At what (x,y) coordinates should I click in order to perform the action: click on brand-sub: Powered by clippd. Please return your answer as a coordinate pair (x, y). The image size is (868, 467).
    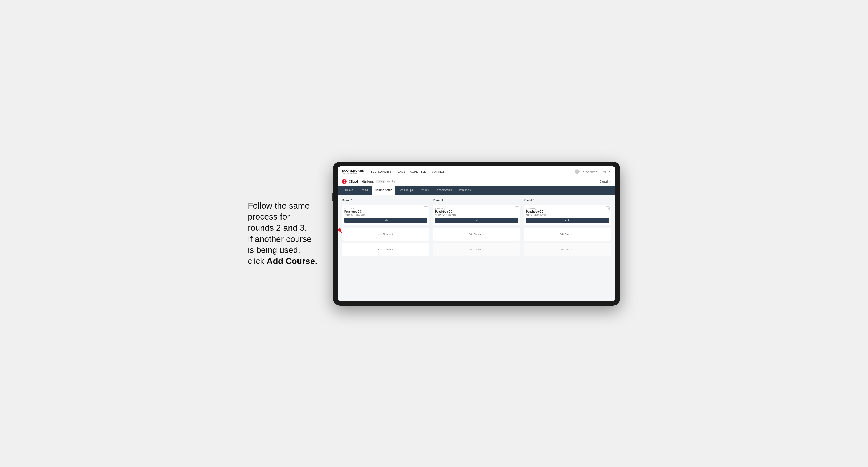
    Looking at the image, I should click on (353, 173).